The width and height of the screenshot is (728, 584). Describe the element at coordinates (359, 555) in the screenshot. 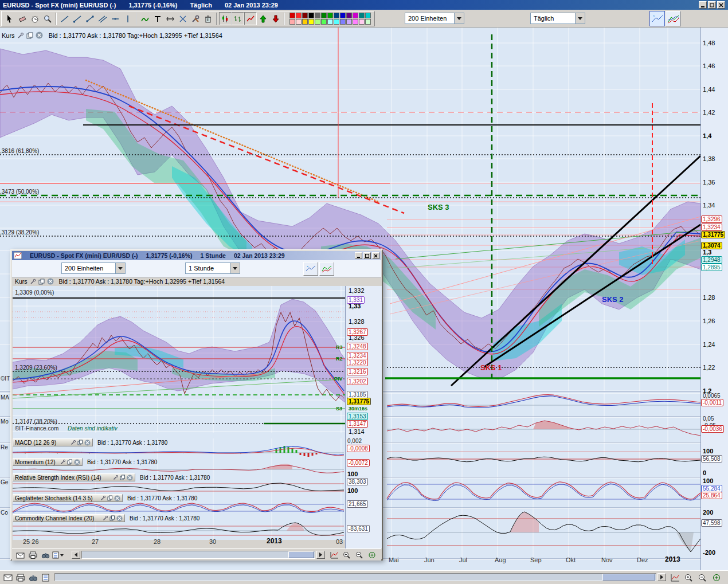

I see `child-zoom-out-button` at that location.